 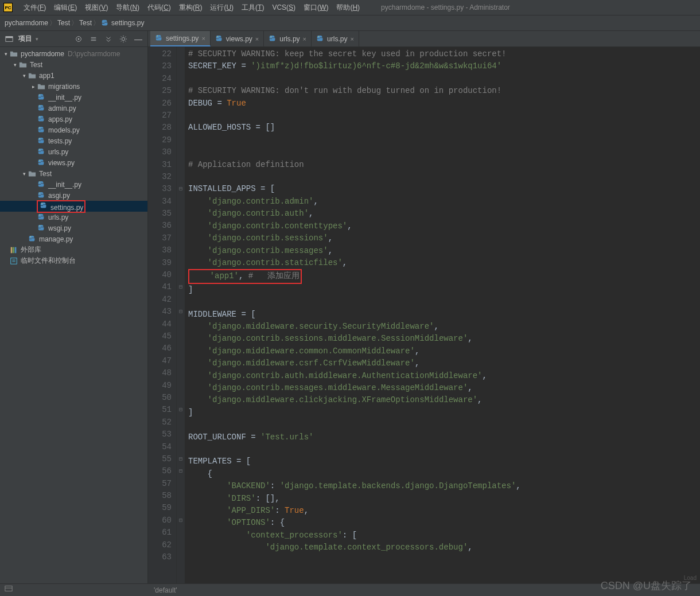 I want to click on line-number: 41, so click(x=160, y=287).